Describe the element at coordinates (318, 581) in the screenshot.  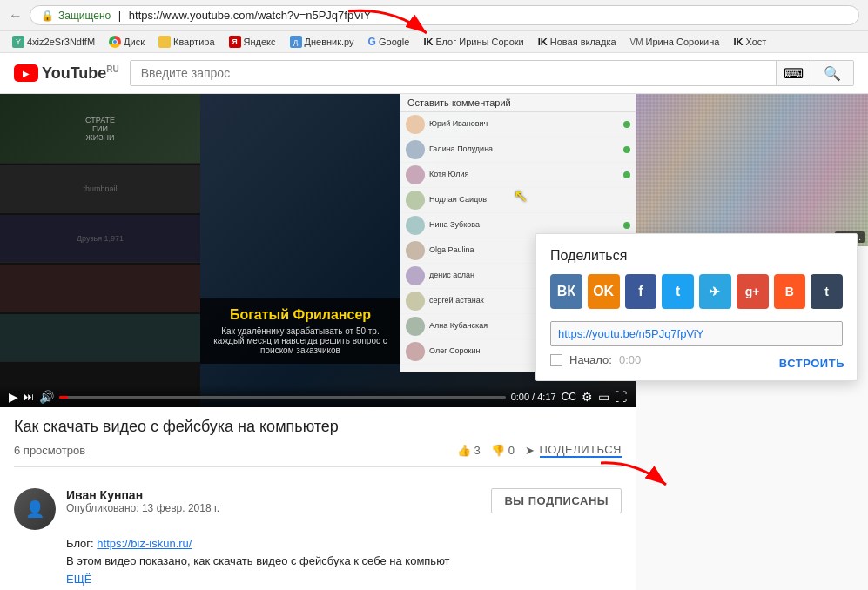
I see `more-button: ЕЩЁ` at that location.